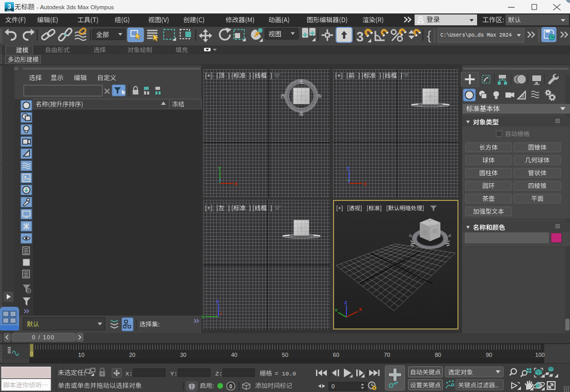 The width and height of the screenshot is (570, 392). What do you see at coordinates (43, 337) in the screenshot?
I see `svg-text: 0 / 100` at bounding box center [43, 337].